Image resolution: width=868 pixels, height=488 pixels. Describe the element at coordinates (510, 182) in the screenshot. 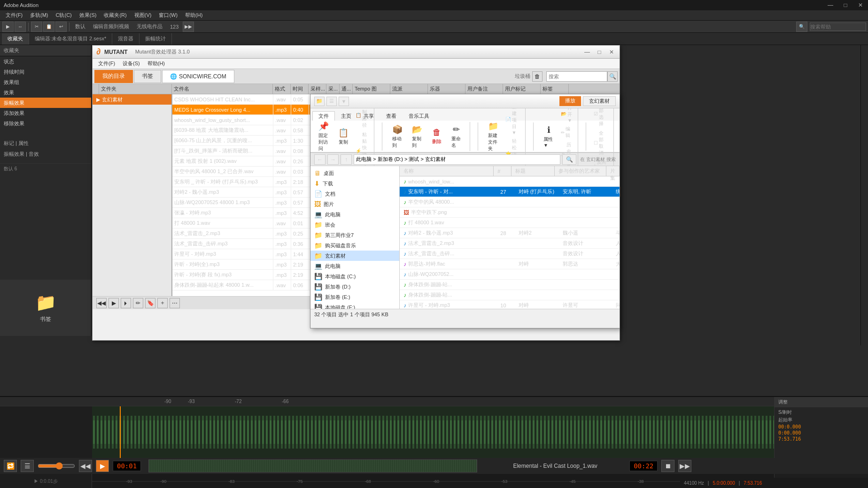

I see `list-item: ♪whoosh_wind_low...` at that location.